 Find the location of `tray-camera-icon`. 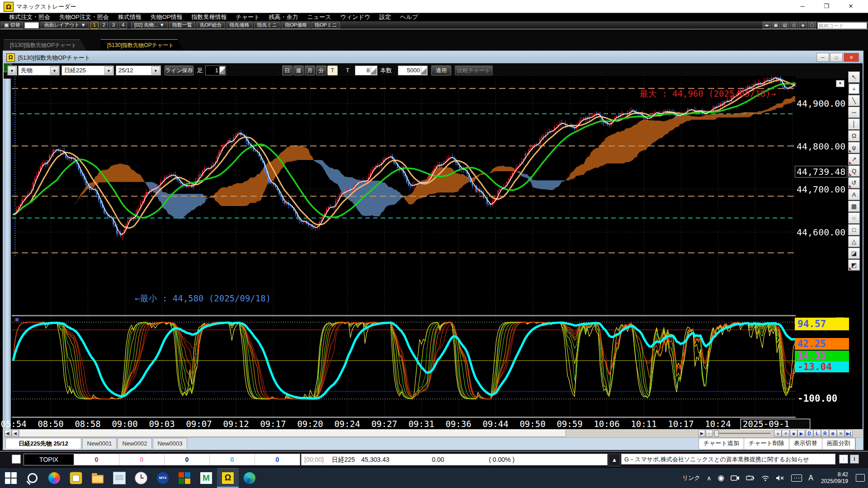

tray-camera-icon is located at coordinates (735, 478).